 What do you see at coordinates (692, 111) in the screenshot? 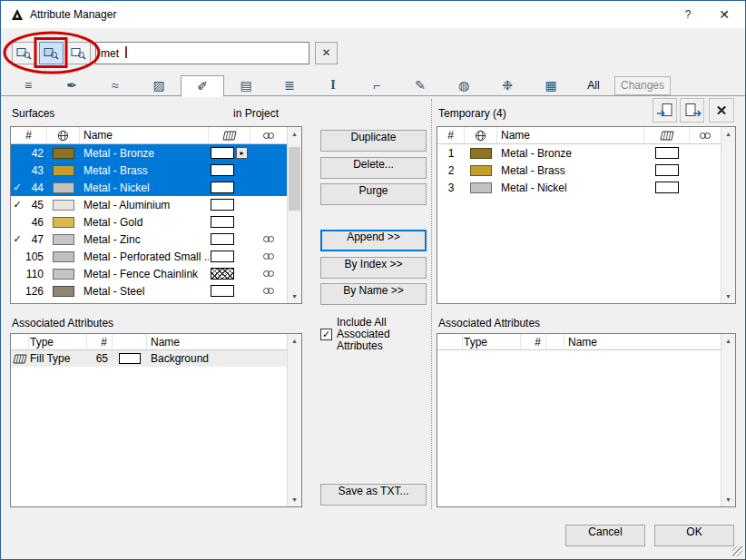
I see `copy-from-temporary-button` at bounding box center [692, 111].